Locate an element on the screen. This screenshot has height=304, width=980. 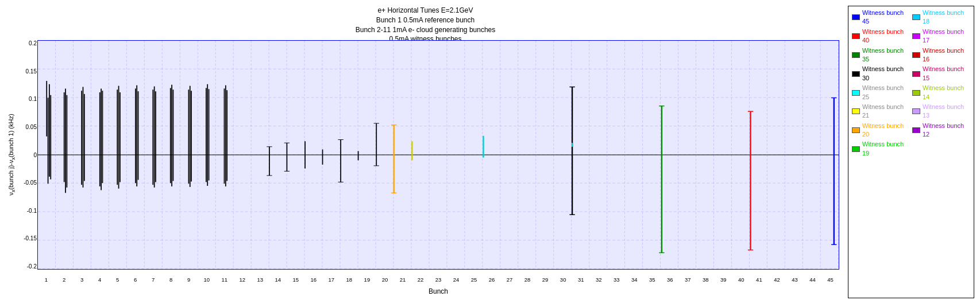
legend-label: Witness bunch 21 is located at coordinates (886, 111).